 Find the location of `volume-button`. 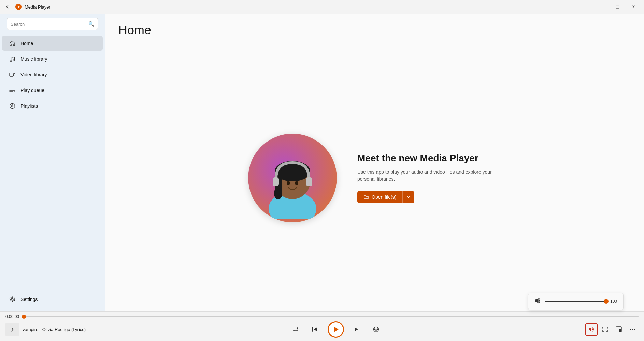

volume-button is located at coordinates (591, 329).